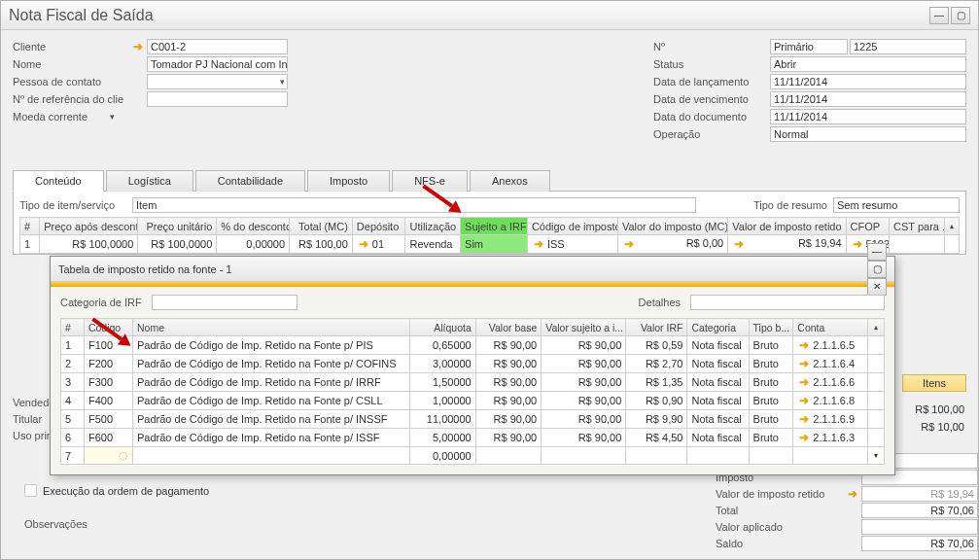 The width and height of the screenshot is (979, 560). Describe the element at coordinates (790, 205) in the screenshot. I see `resumo-label: Tipo de resumo` at that location.